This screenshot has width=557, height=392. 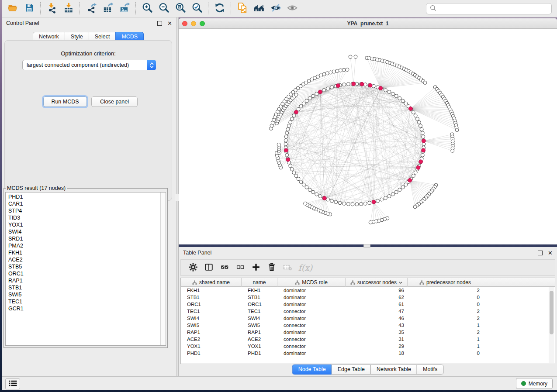 I want to click on zoom-out-button, so click(x=164, y=9).